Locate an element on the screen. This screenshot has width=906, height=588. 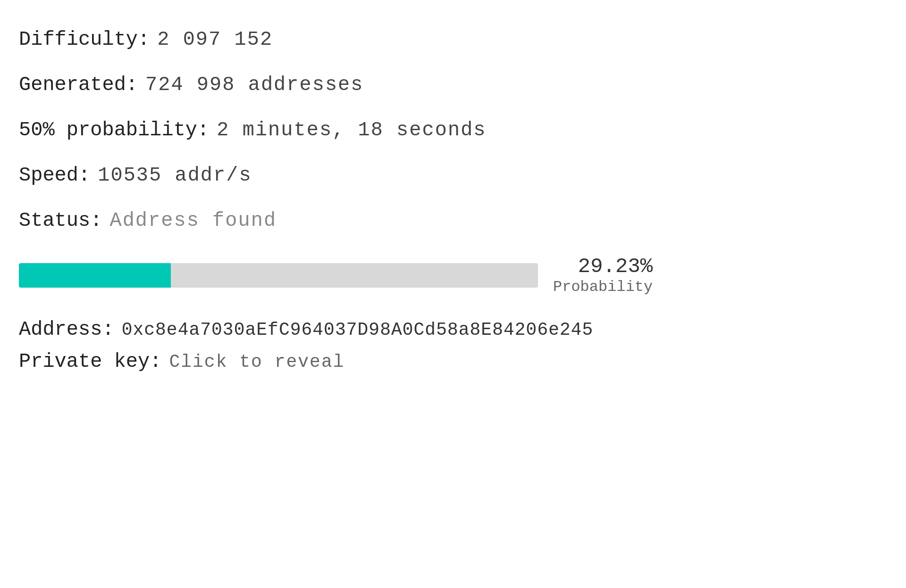
address-row: Address: 0xc8e4a7030aEfC964037D98A0Cd58a… is located at coordinates (453, 330).